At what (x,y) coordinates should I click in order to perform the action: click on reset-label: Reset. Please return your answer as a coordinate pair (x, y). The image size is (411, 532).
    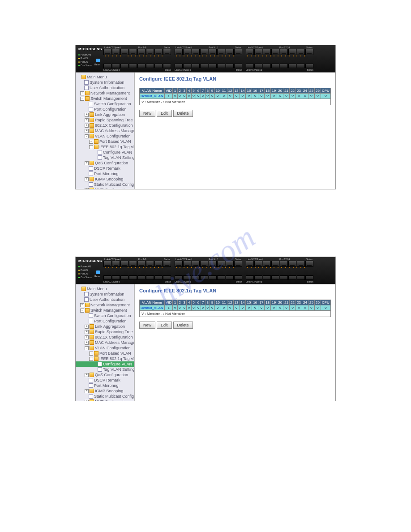
    Looking at the image, I should click on (98, 64).